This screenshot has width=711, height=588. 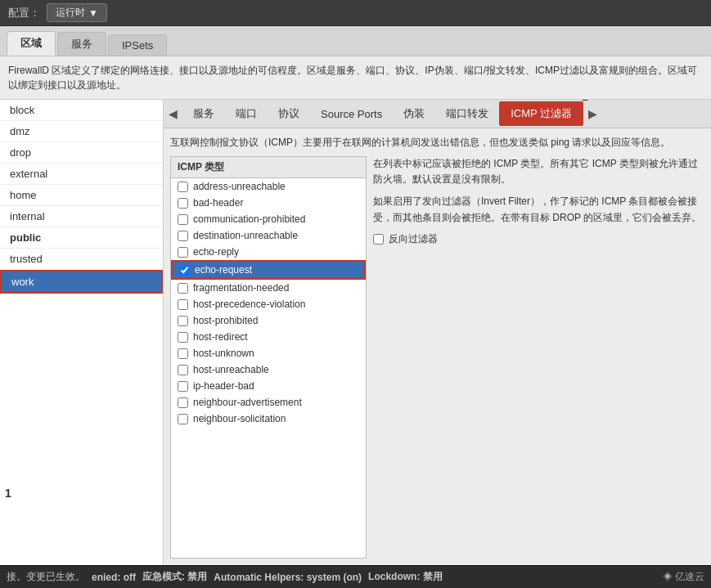 I want to click on icmp-checkbox-neighbour-solicitation, so click(x=183, y=419).